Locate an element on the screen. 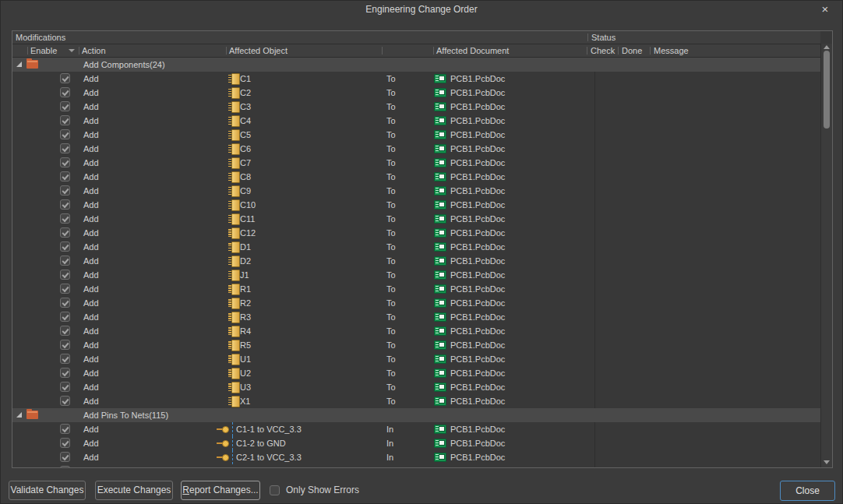  column-header-message: Message is located at coordinates (672, 51).